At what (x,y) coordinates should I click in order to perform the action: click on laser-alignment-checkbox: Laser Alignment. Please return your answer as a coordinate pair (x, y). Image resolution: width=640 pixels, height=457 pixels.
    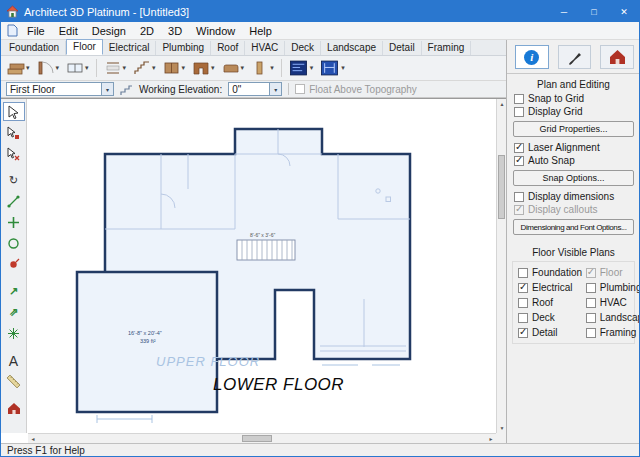
    Looking at the image, I should click on (574, 148).